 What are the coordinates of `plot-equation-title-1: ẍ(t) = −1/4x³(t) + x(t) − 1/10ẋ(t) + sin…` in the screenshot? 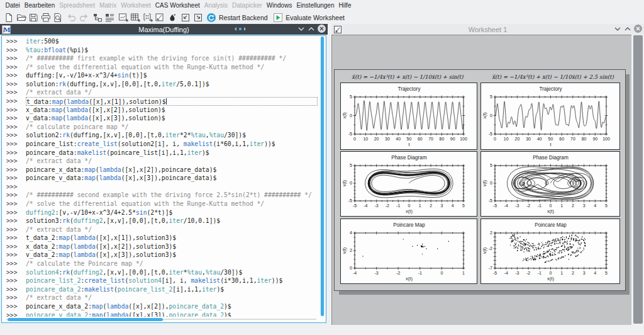 It's located at (408, 77).